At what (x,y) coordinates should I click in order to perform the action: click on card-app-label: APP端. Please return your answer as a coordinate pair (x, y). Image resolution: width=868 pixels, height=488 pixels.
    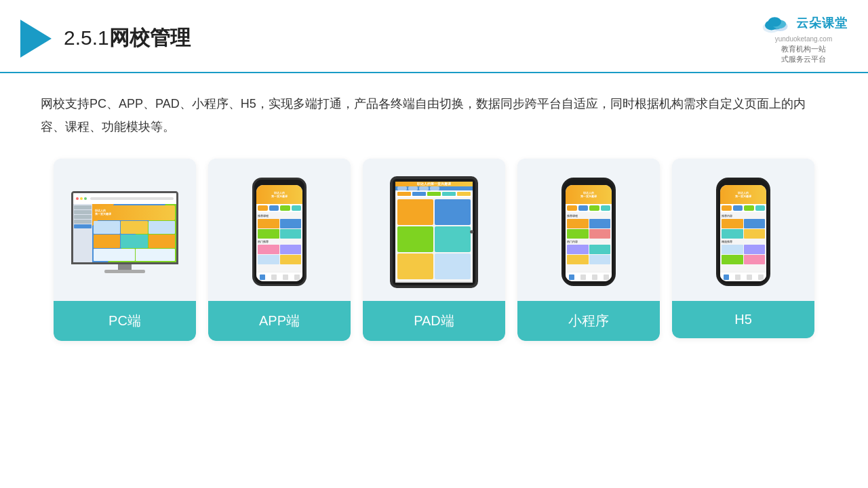
    Looking at the image, I should click on (279, 321).